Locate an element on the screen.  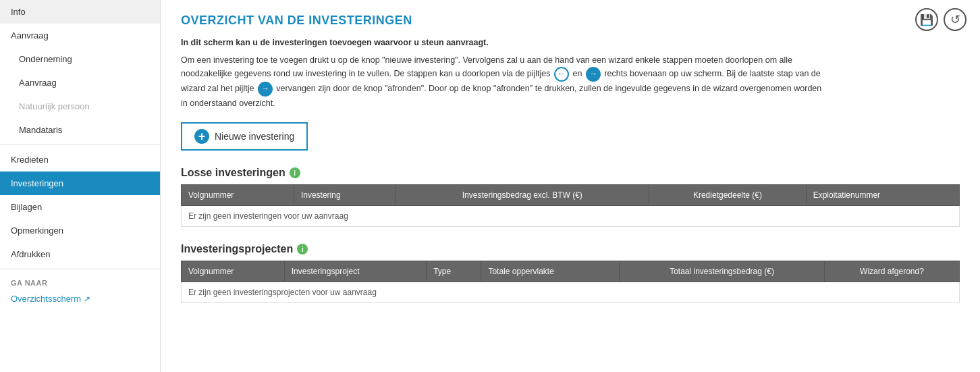
sidebar-item-kredieten: Kredieten is located at coordinates (80, 159).